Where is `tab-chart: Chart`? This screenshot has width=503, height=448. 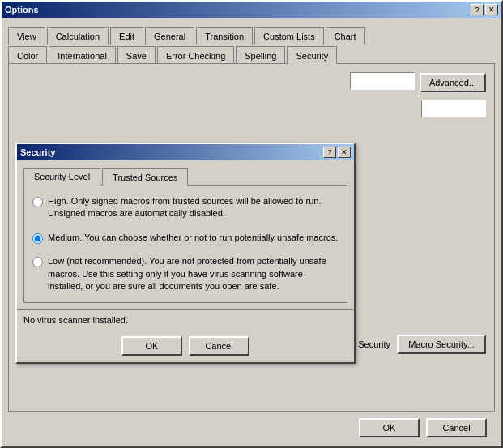 tab-chart: Chart is located at coordinates (345, 36).